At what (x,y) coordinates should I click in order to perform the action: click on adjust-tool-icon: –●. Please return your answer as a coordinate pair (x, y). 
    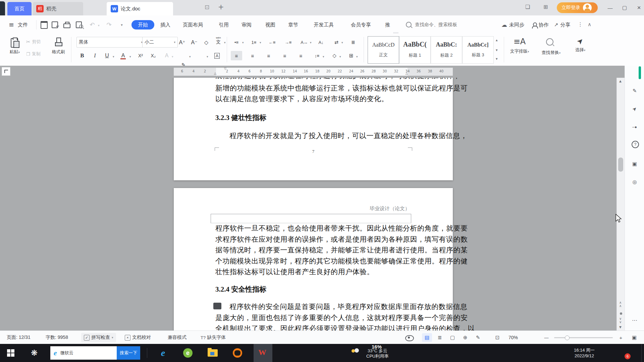
    Looking at the image, I should click on (635, 127).